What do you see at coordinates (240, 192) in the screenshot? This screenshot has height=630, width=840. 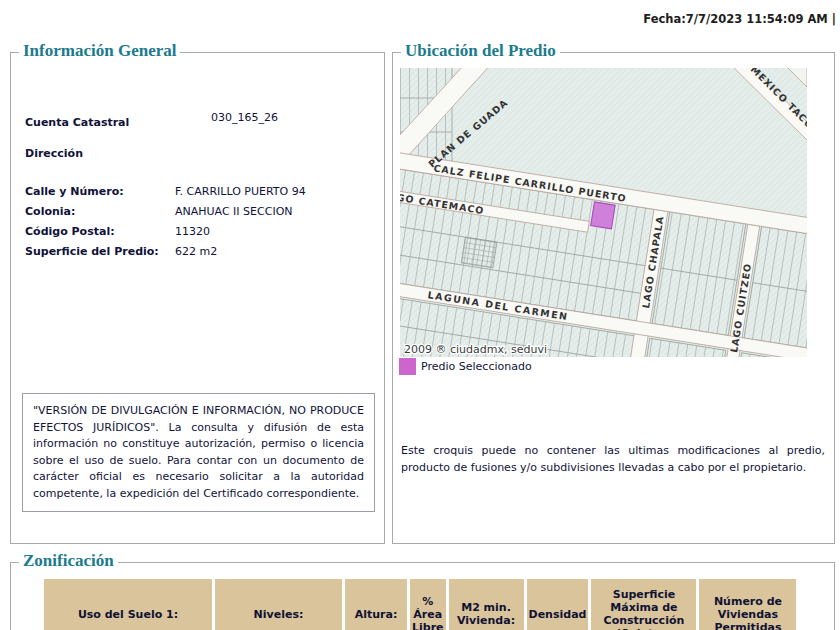 I see `calle-numero-value: F. CARRILLO PUERTO 94` at bounding box center [240, 192].